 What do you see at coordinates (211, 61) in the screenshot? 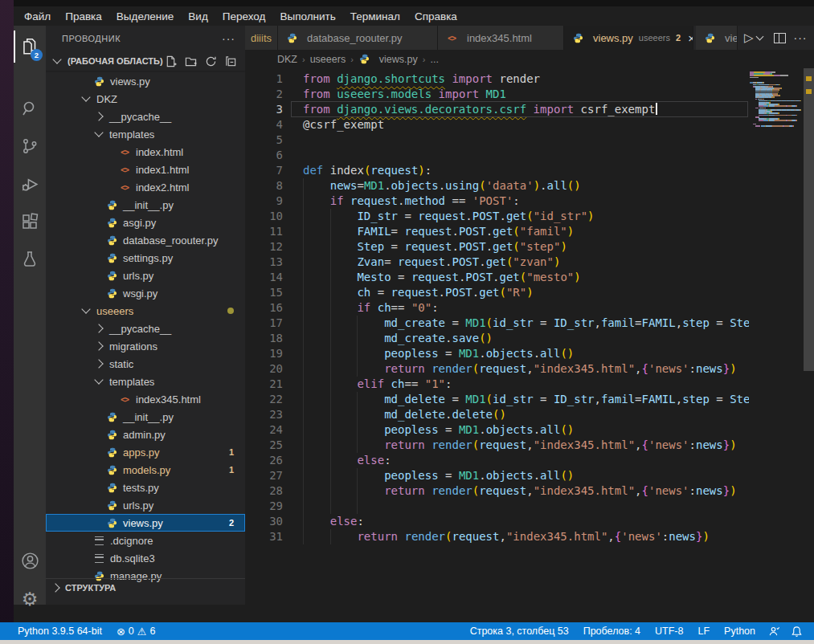
I see `refresh-icon` at bounding box center [211, 61].